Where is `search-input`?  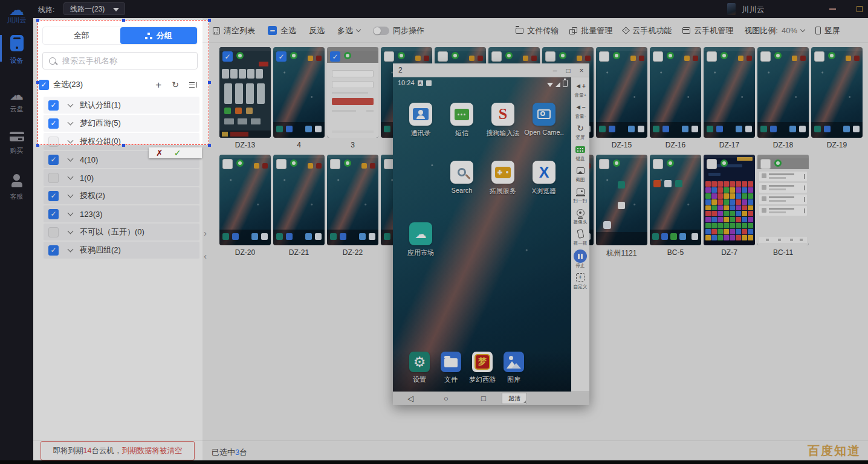 search-input is located at coordinates (129, 60).